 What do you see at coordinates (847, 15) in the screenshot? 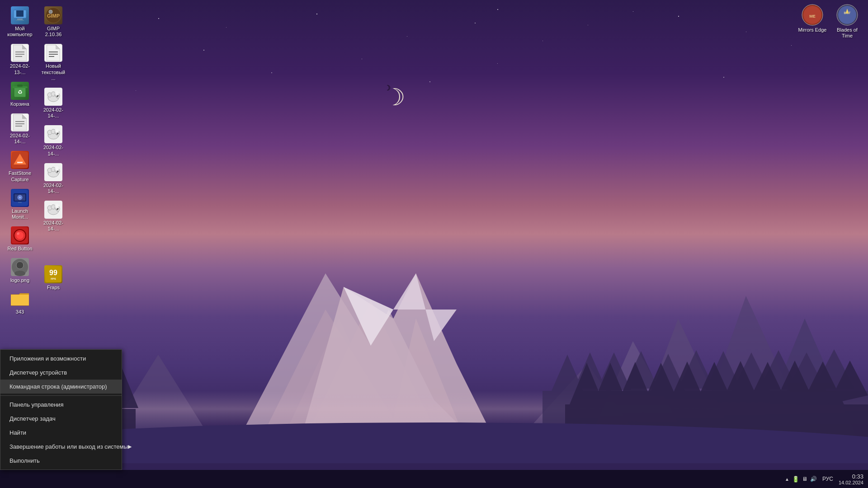
I see `blades-of-time-icon: BOT` at bounding box center [847, 15].